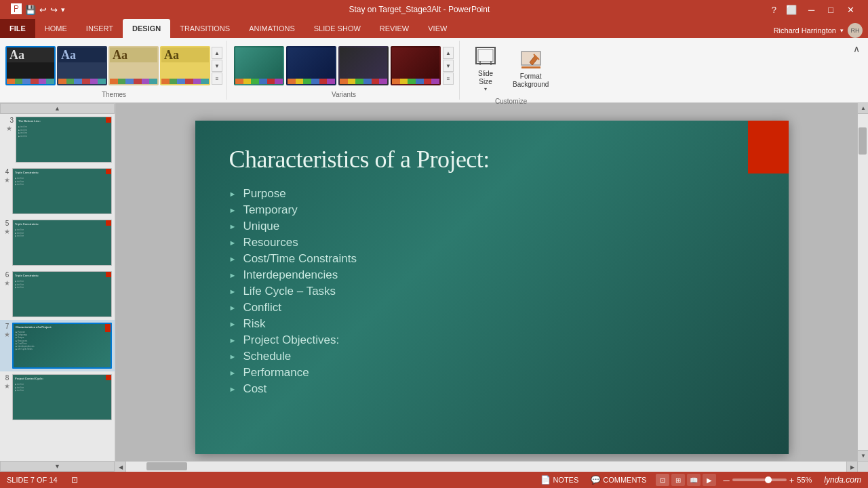 This screenshot has height=488, width=868. I want to click on slides-scroll-up: ▲, so click(57, 108).